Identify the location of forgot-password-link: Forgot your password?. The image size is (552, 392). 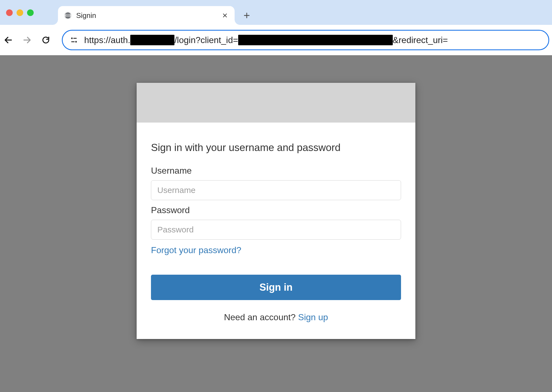
(196, 250).